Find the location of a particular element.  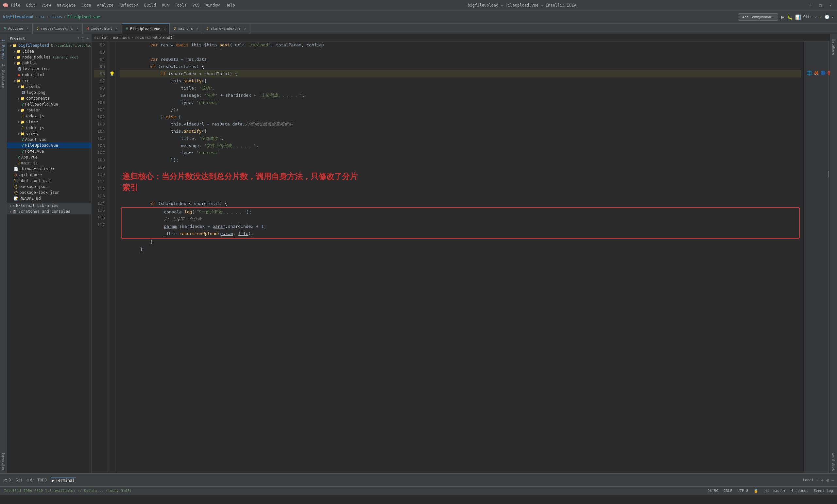

tree-logo: 🖼 logo.png is located at coordinates (49, 92).